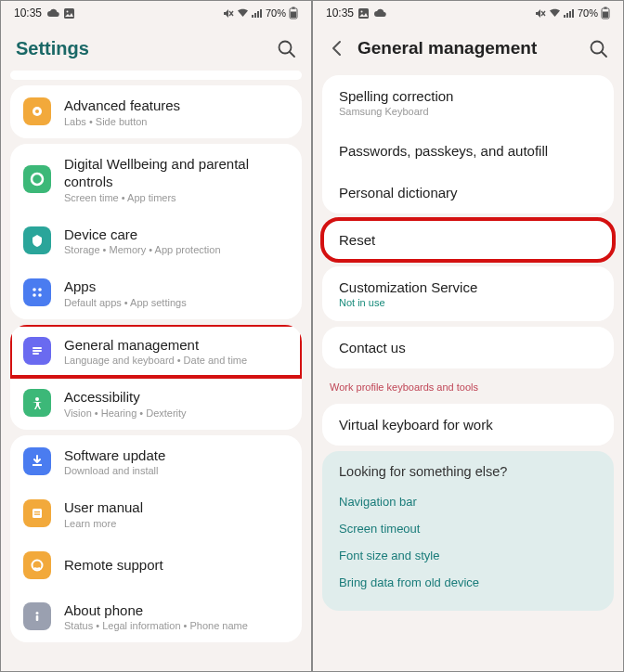  I want to click on gm-item: Customization ServiceNot in use, so click(468, 293).